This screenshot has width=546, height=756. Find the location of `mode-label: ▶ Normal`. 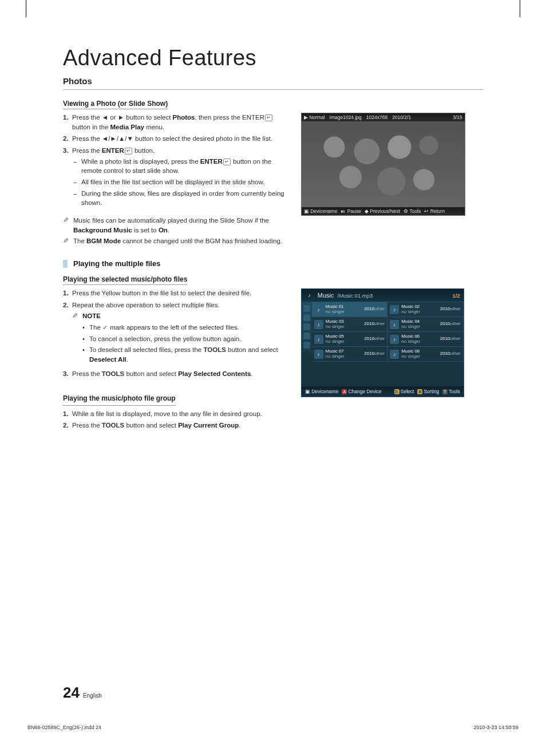

mode-label: ▶ Normal is located at coordinates (315, 117).